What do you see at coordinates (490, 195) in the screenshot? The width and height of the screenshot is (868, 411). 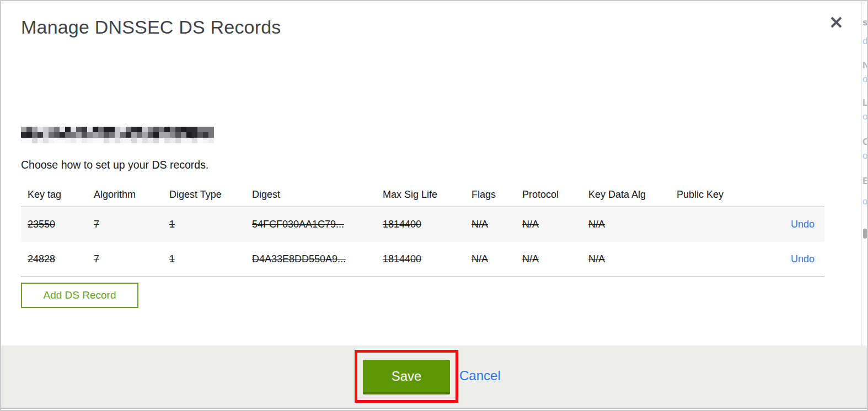 I see `column-header-flags: Flags` at bounding box center [490, 195].